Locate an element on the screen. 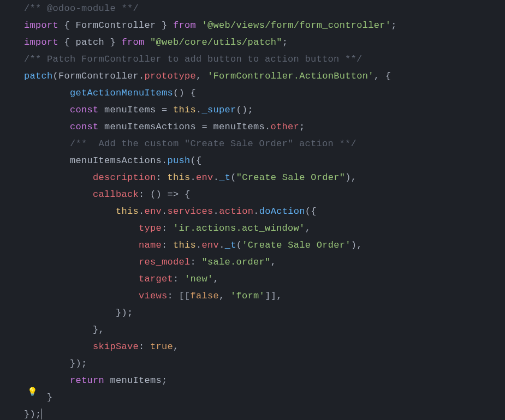  code-line: } is located at coordinates (264, 397).